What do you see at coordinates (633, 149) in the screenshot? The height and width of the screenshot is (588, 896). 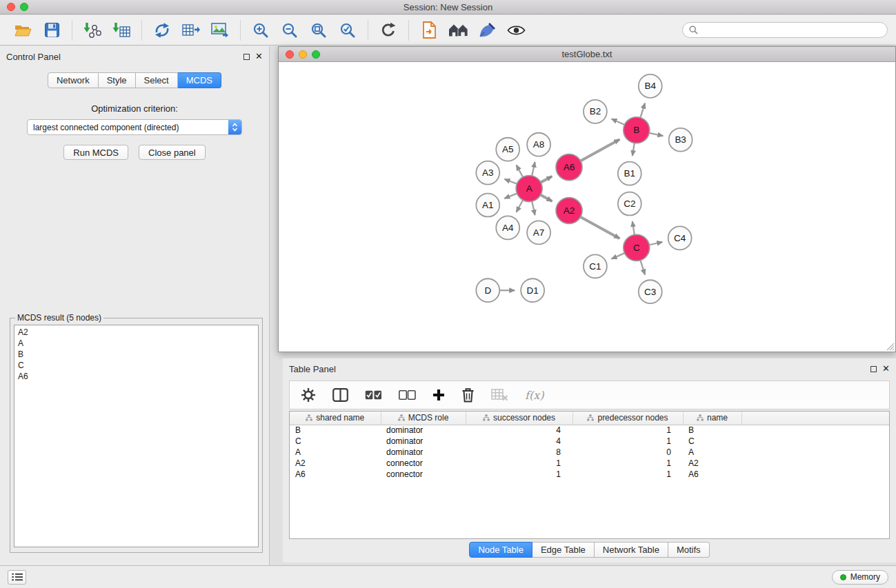 I see `graph-edge-B-B1` at bounding box center [633, 149].